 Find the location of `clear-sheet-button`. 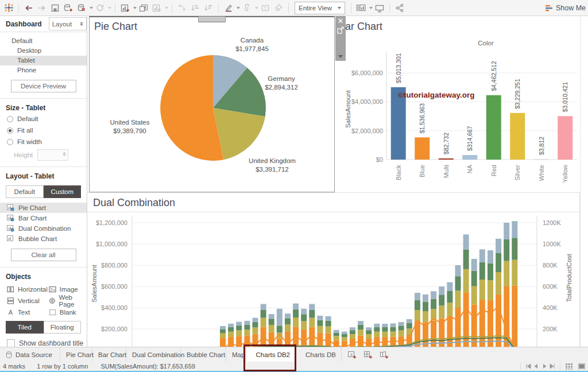

clear-sheet-button is located at coordinates (157, 8).